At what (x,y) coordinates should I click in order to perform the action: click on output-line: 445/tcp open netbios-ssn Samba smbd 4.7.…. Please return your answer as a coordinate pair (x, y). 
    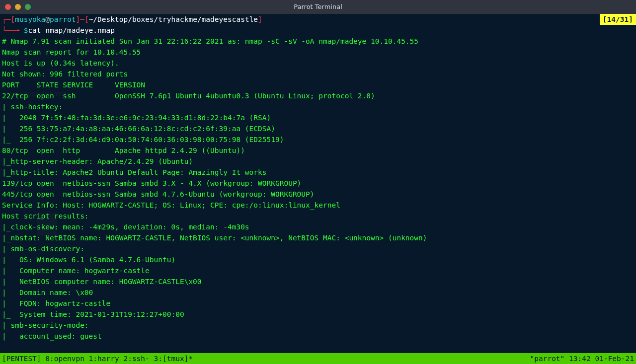
    Looking at the image, I should click on (318, 194).